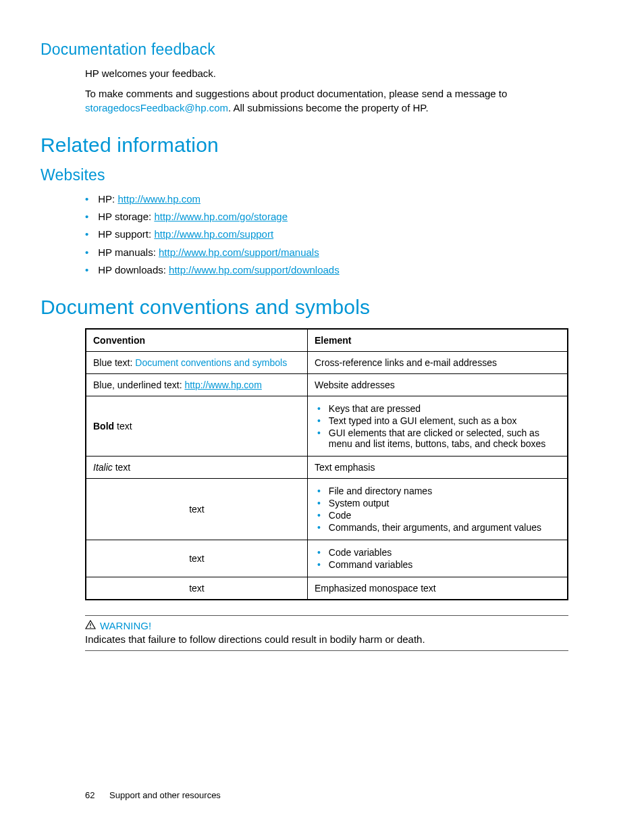 The width and height of the screenshot is (644, 834). Describe the element at coordinates (437, 427) in the screenshot. I see `cell-element: Keys that are pressed Text typed into a …` at that location.